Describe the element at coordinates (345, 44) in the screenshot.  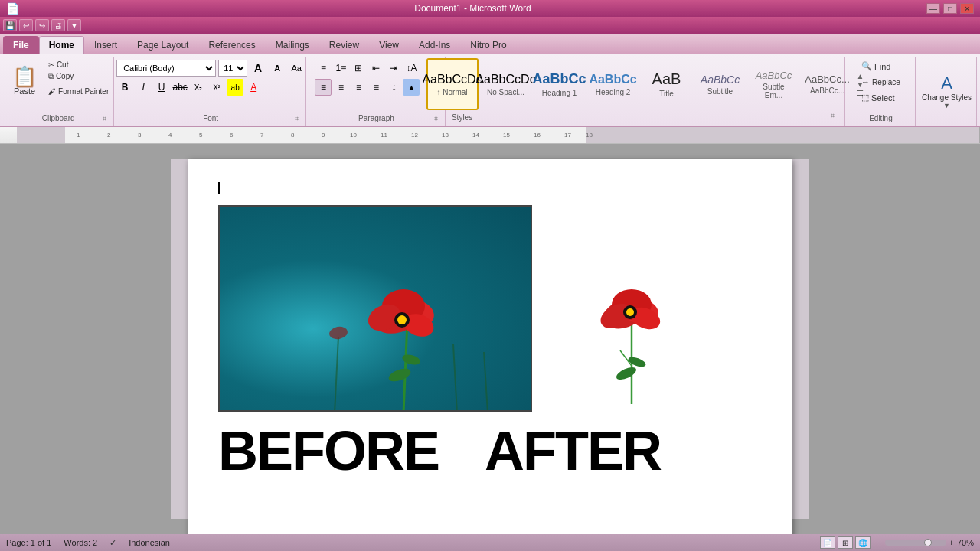
I see `tab-review: Review` at that location.